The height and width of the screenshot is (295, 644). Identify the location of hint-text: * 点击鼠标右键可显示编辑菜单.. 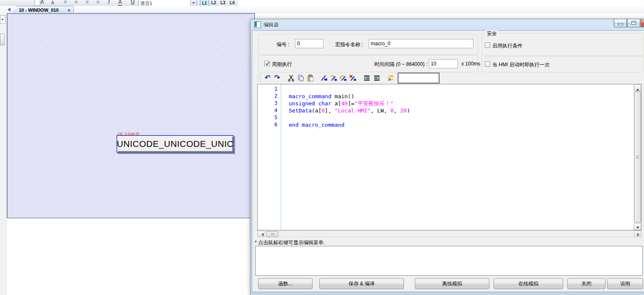
(290, 243).